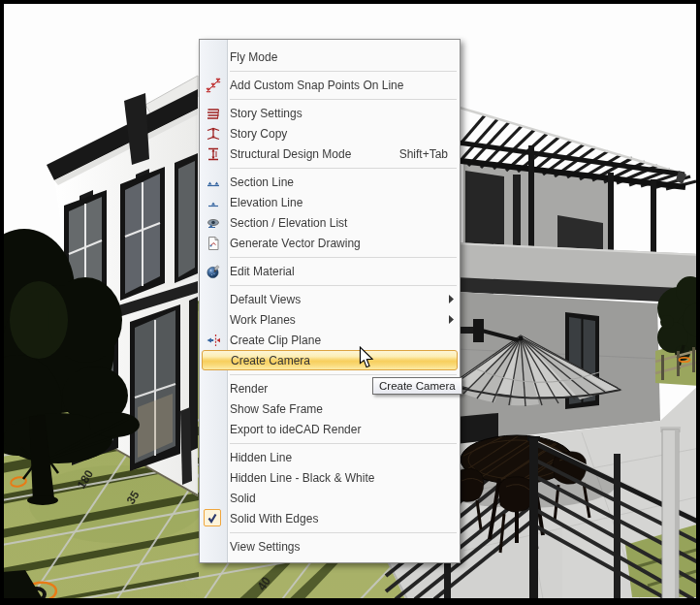 The width and height of the screenshot is (700, 605). I want to click on menu-item-label: Show Safe Frame, so click(276, 409).